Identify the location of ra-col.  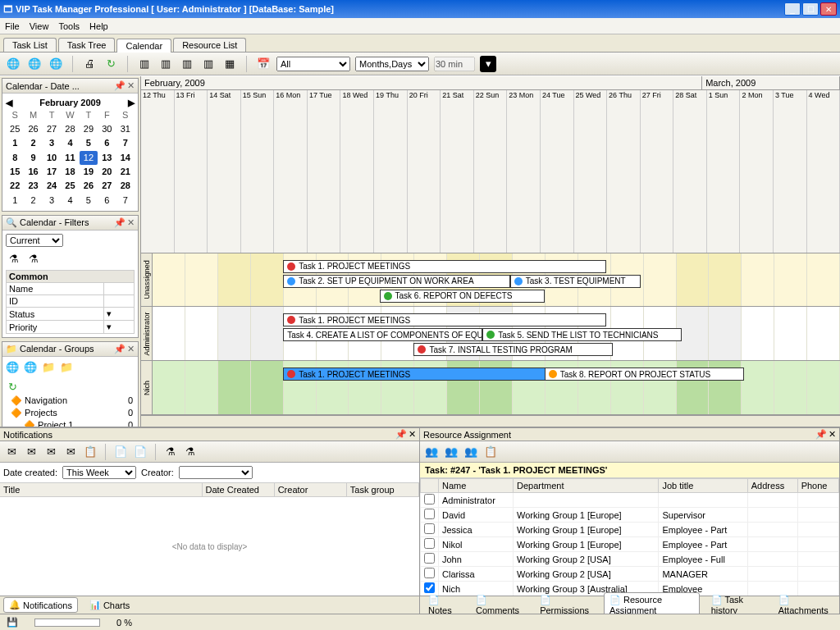
(430, 486).